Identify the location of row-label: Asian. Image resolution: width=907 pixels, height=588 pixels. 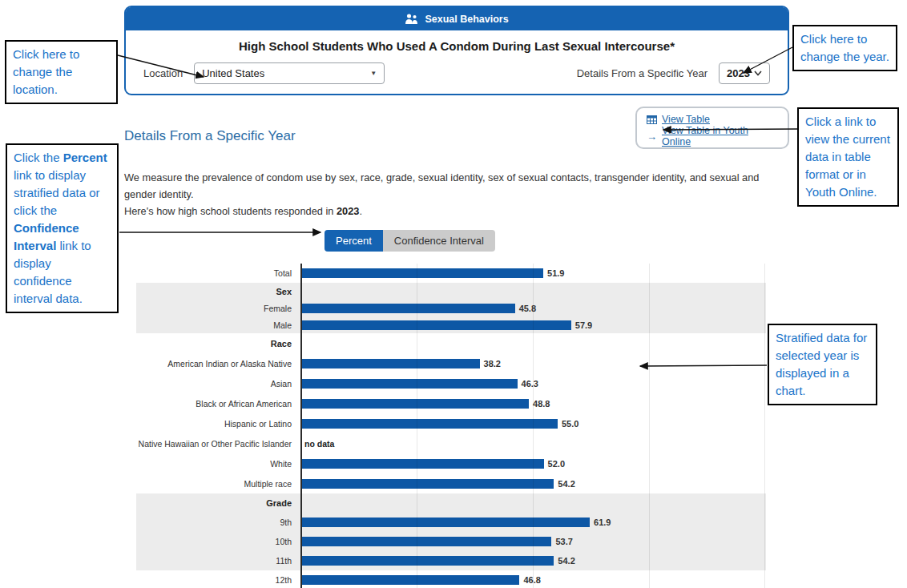
(216, 384).